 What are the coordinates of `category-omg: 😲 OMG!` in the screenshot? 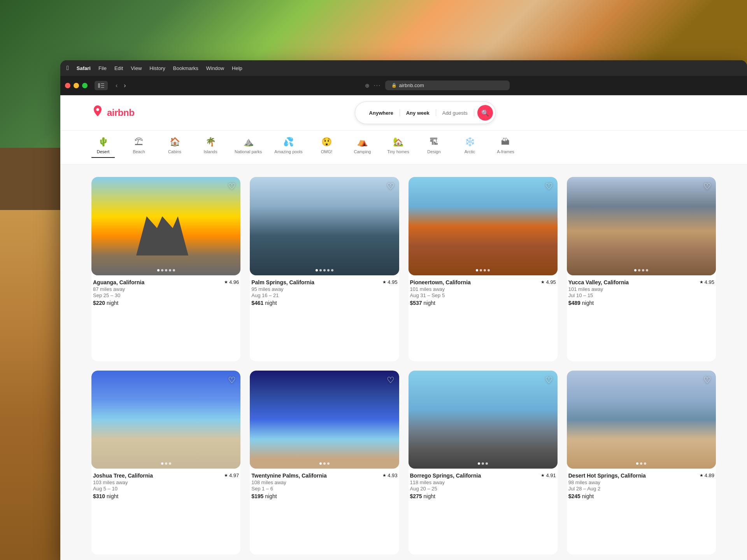 It's located at (326, 147).